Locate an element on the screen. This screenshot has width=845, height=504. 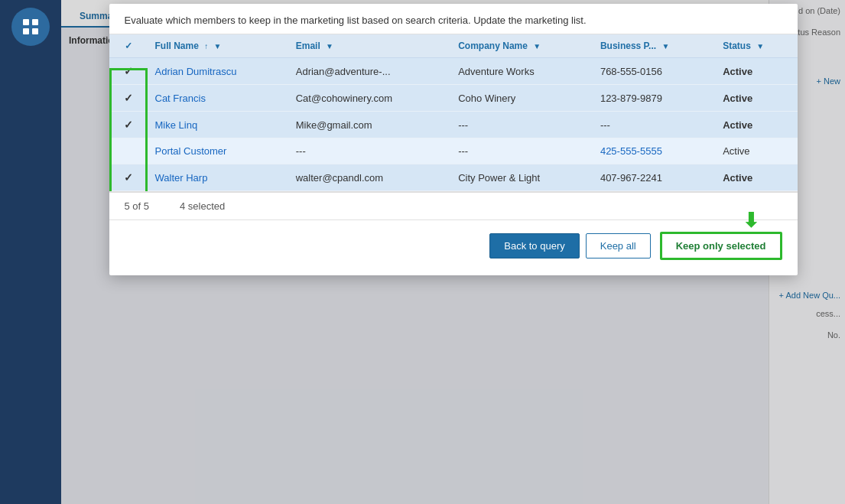
header-status: Status ▼ is located at coordinates (756, 46).